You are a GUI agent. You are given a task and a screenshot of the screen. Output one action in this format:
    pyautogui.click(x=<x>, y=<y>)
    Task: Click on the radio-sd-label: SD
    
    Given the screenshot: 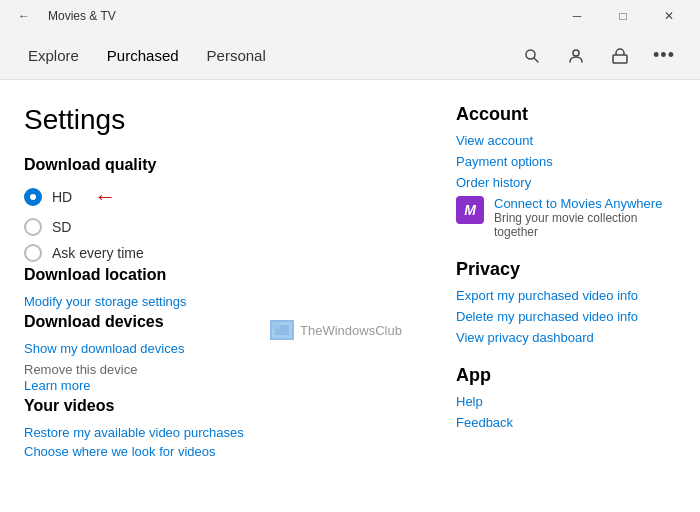 What is the action you would take?
    pyautogui.click(x=62, y=227)
    